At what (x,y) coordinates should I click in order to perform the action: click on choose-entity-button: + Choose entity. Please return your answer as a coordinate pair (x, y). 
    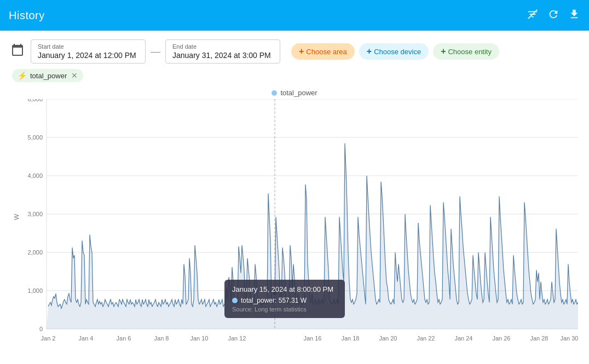
    Looking at the image, I should click on (466, 51).